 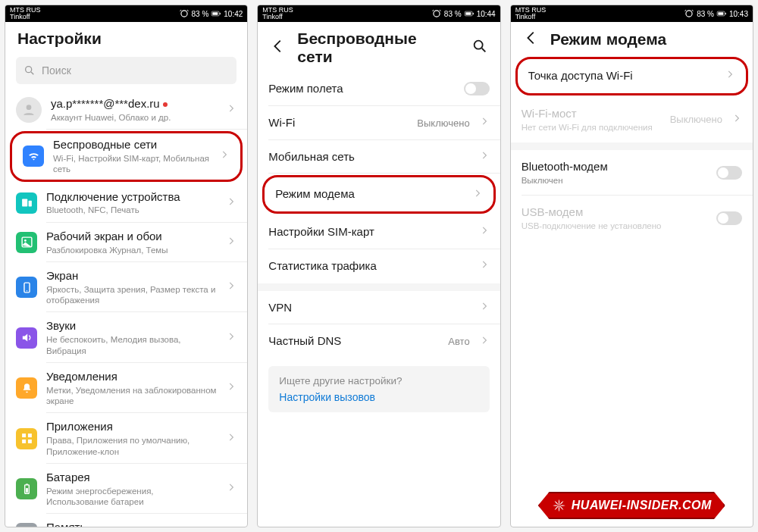 I want to click on header: Настройки, so click(x=126, y=38).